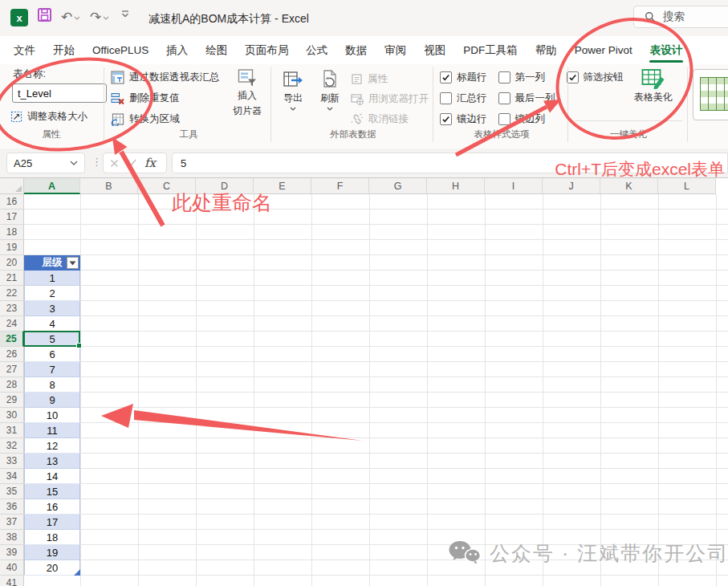 The width and height of the screenshot is (728, 586). I want to click on style-option-筛选按钮: 筛选按钮, so click(596, 77).